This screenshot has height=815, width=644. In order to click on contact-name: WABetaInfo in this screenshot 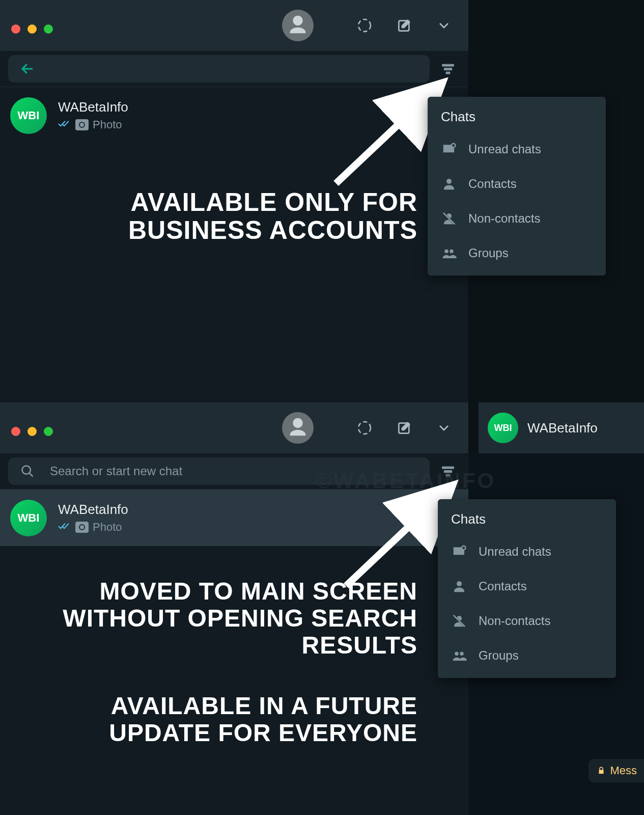, I will do `click(563, 428)`.